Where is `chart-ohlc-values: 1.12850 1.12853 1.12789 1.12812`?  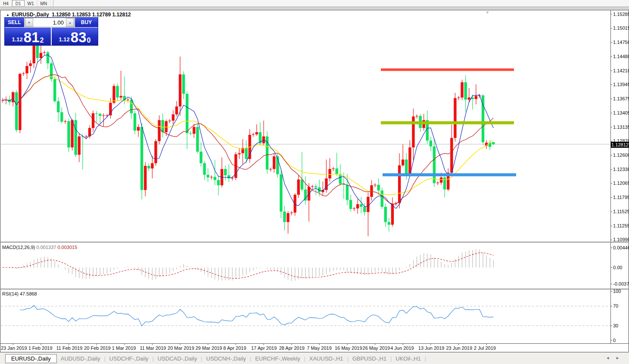
chart-ohlc-values: 1.12850 1.12853 1.12789 1.12812 is located at coordinates (91, 15).